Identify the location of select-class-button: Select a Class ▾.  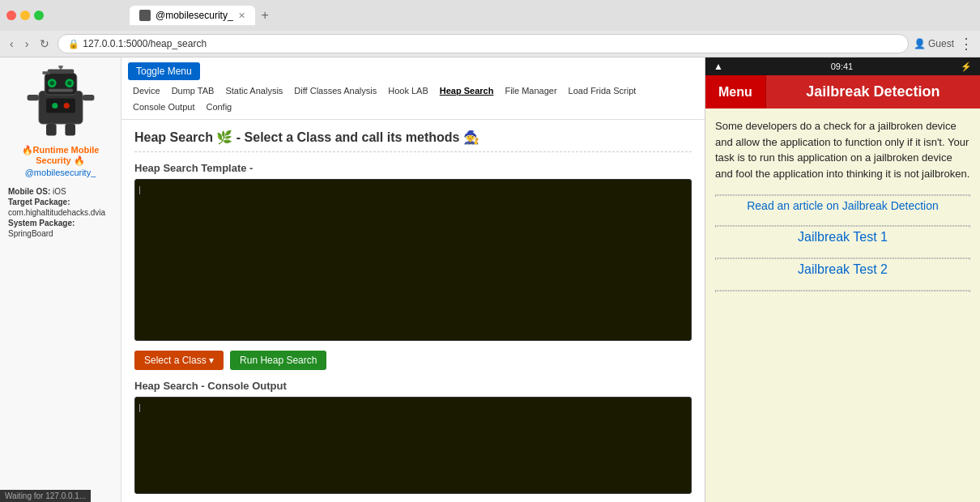
(179, 360).